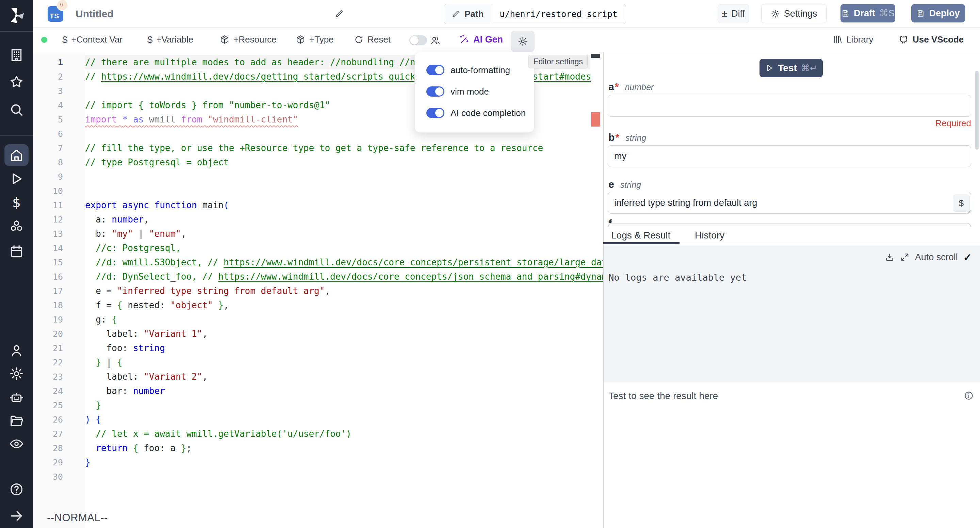 The width and height of the screenshot is (980, 528). What do you see at coordinates (481, 40) in the screenshot?
I see `ai-gen-button: AI Gen` at bounding box center [481, 40].